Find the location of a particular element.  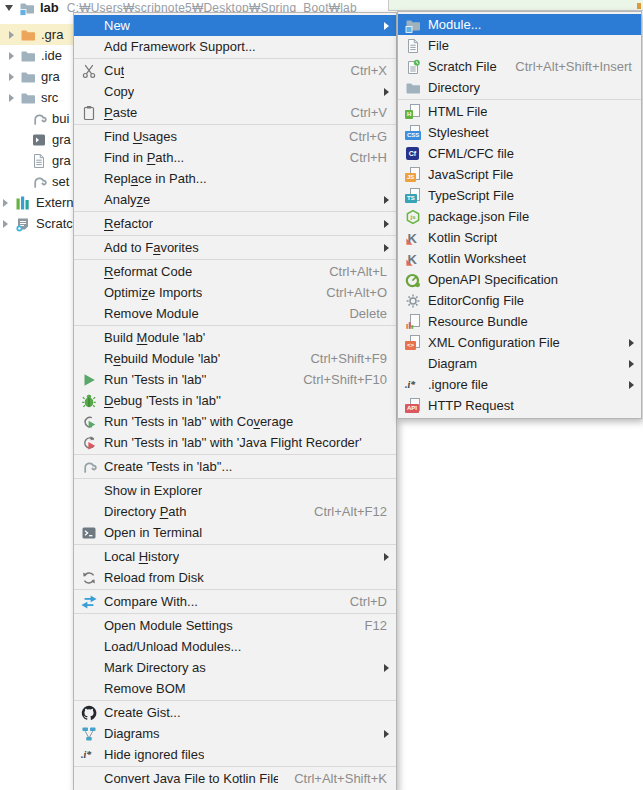

submenu-item-javascript-file: JSJavaScript File is located at coordinates (520, 174).